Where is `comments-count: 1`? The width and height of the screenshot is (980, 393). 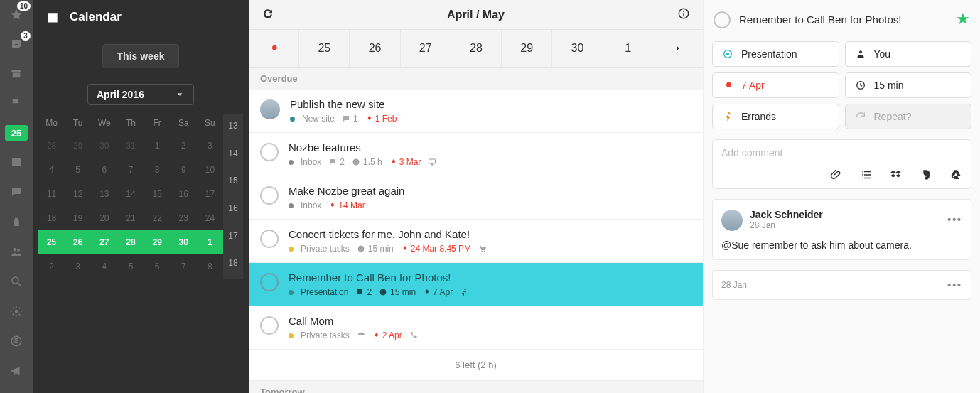
comments-count: 1 is located at coordinates (350, 119).